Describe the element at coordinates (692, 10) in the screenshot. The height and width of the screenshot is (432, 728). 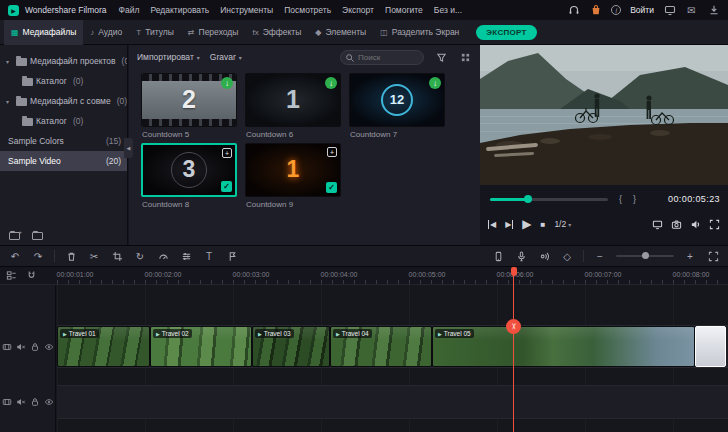
I see `mail-icon: ✉` at that location.